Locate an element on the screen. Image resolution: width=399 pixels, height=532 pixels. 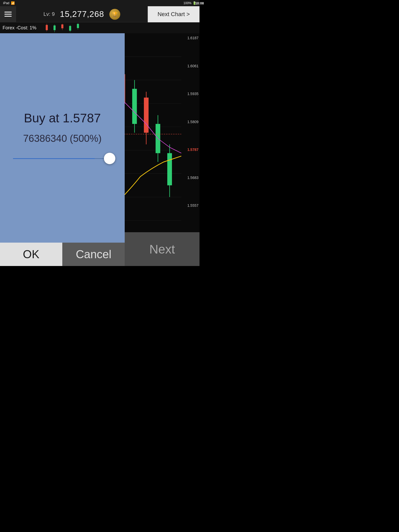
wifi-icon: 📶 is located at coordinates (13, 3).